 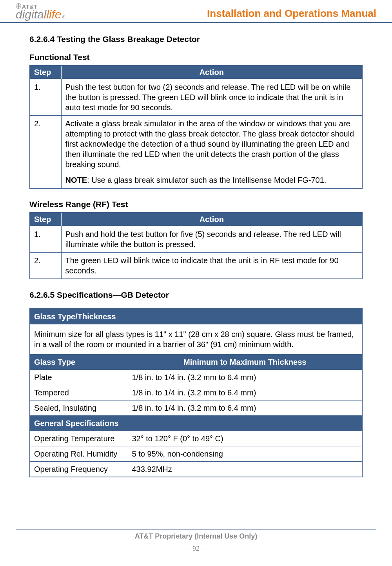 I want to click on glass-desc: Minimum size for all glass types is 11" …, so click(x=196, y=340).